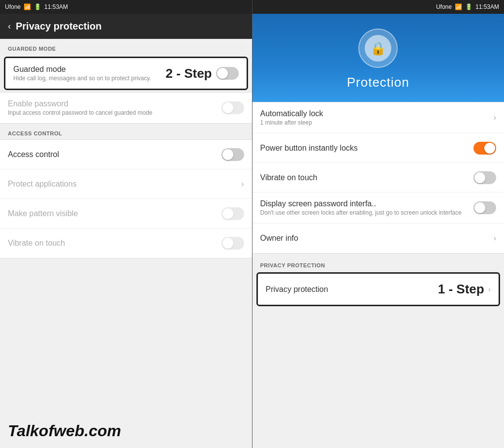  What do you see at coordinates (378, 118) in the screenshot?
I see `automatically-lock-item: Automatically lock 1 minute after sleep …` at bounding box center [378, 118].